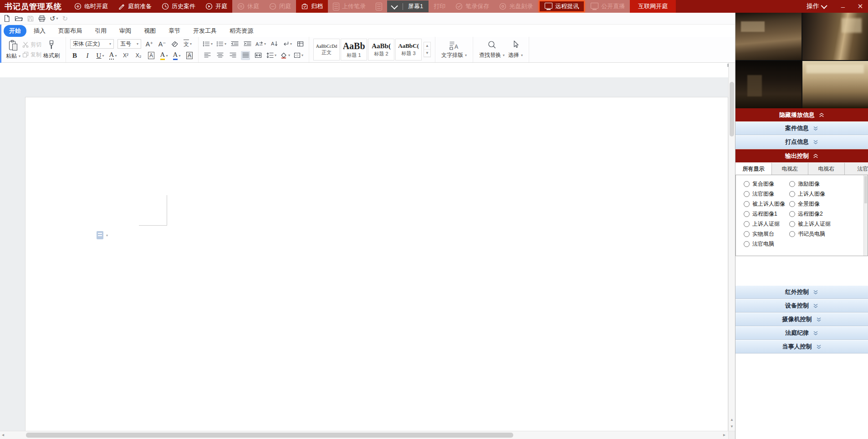 Image resolution: width=868 pixels, height=439 pixels. What do you see at coordinates (247, 44) in the screenshot?
I see `increase-indent-button` at bounding box center [247, 44].